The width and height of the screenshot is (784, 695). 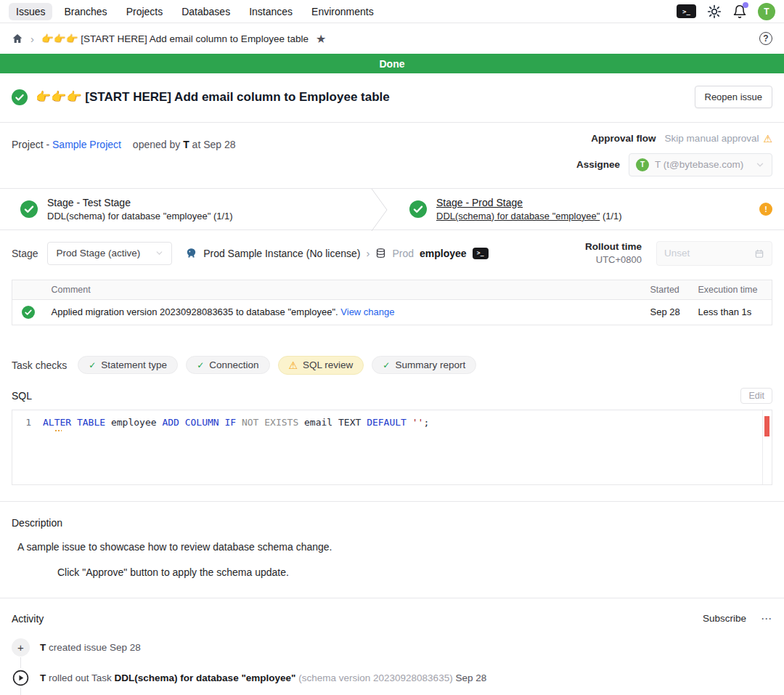 What do you see at coordinates (767, 619) in the screenshot?
I see `more-menu-icon: ⋯` at bounding box center [767, 619].